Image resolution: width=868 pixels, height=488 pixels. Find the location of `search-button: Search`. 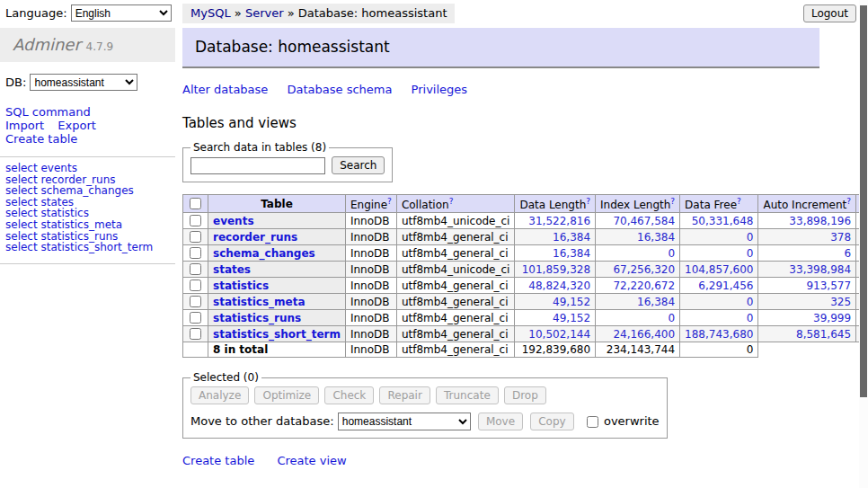

search-button: Search is located at coordinates (358, 165).